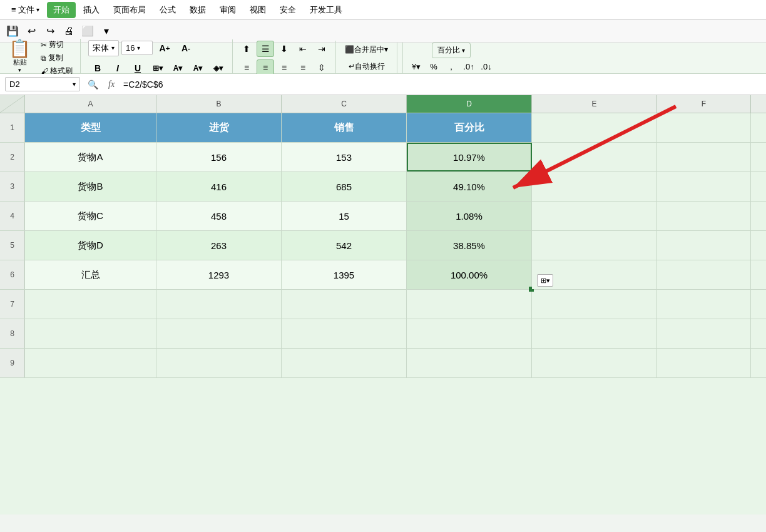 This screenshot has width=766, height=532. Describe the element at coordinates (486, 67) in the screenshot. I see `decrease-decimal-button: .0↓` at that location.